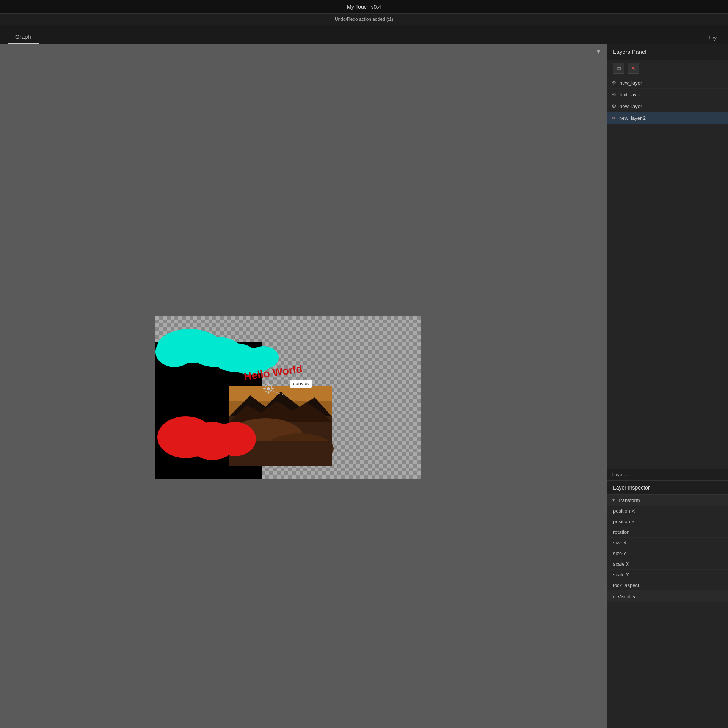 The width and height of the screenshot is (728, 728). I want to click on tab-bar: Graph Lay..., so click(364, 35).